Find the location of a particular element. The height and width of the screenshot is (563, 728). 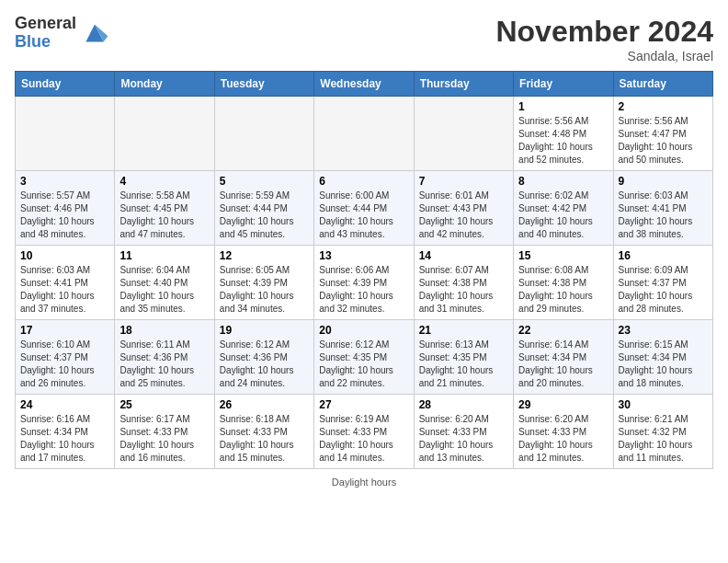

day-number: 6 is located at coordinates (364, 181).